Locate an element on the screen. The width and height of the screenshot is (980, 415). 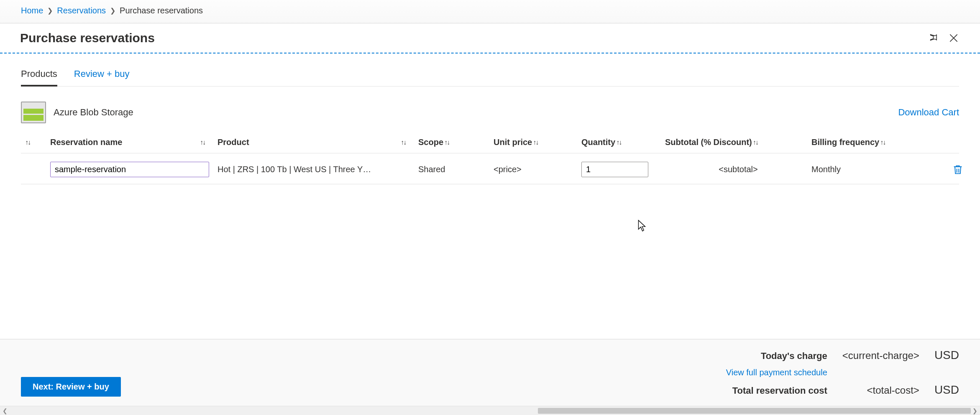
col-billing-frequency: Billing frequency↑↓ is located at coordinates (874, 142).